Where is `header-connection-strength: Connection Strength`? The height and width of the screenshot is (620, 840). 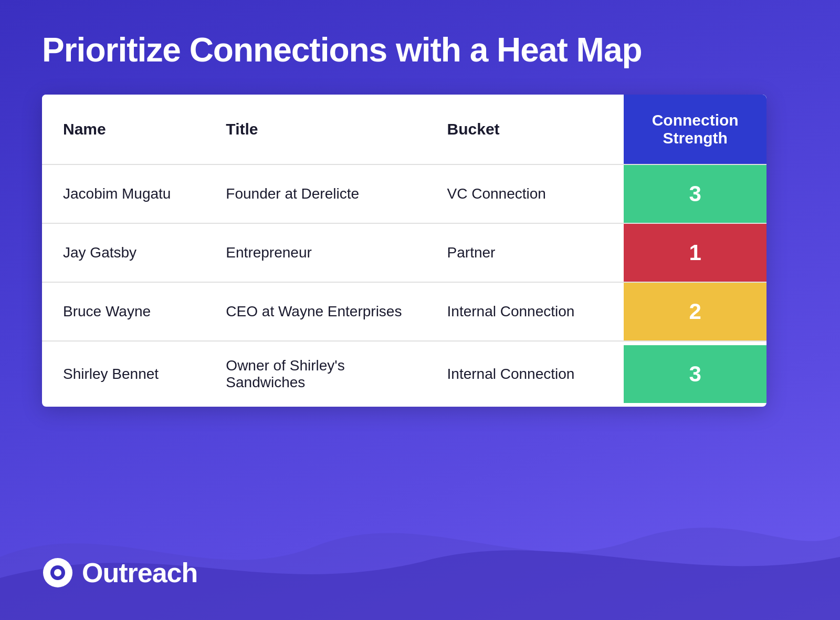 header-connection-strength: Connection Strength is located at coordinates (695, 129).